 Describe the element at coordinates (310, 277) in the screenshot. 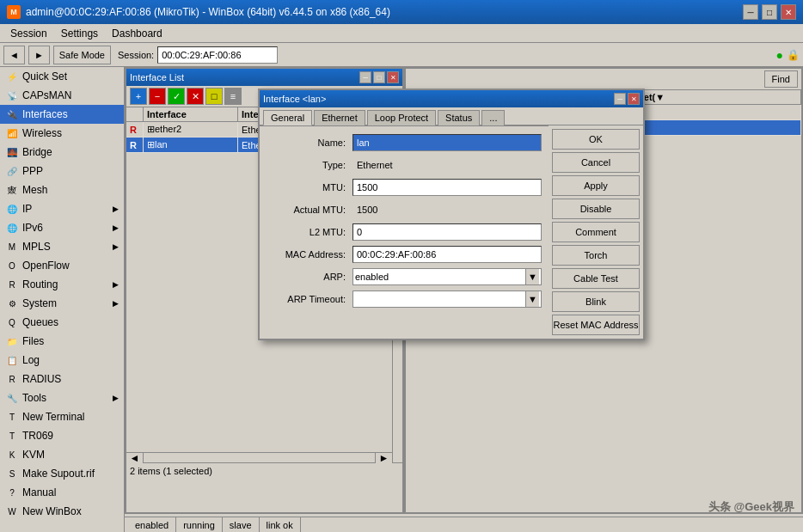

I see `arp-label: ARP:` at that location.